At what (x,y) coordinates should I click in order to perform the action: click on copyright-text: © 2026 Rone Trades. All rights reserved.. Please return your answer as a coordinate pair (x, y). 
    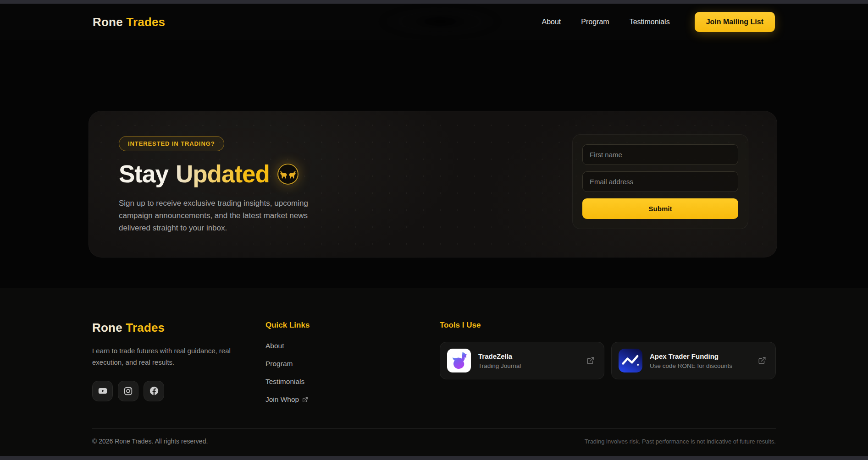
    Looking at the image, I should click on (150, 441).